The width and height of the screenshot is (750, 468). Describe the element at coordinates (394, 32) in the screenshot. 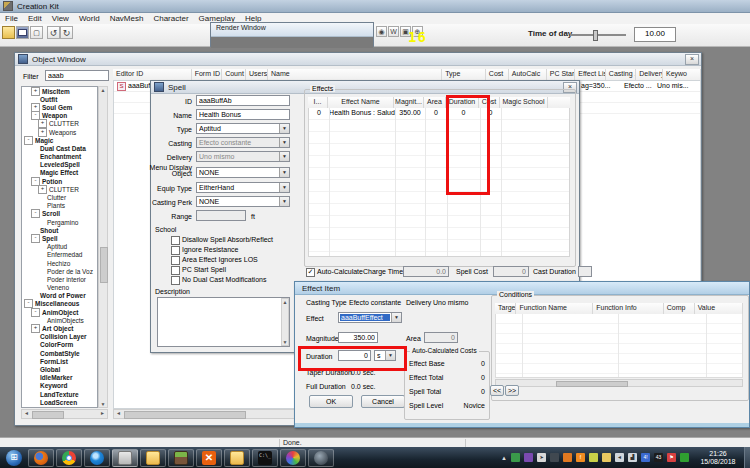

I see `world-w-icon: W` at that location.